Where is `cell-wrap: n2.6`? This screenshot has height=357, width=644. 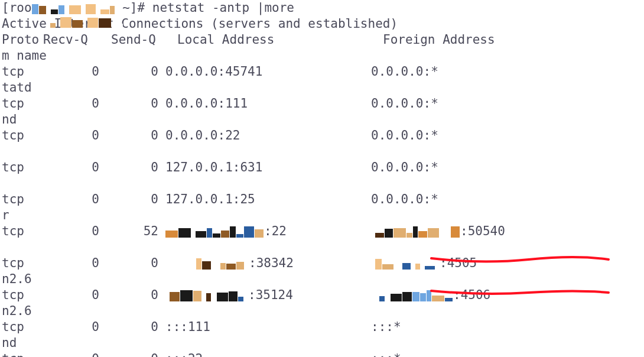 cell-wrap: n2.6 is located at coordinates (17, 279).